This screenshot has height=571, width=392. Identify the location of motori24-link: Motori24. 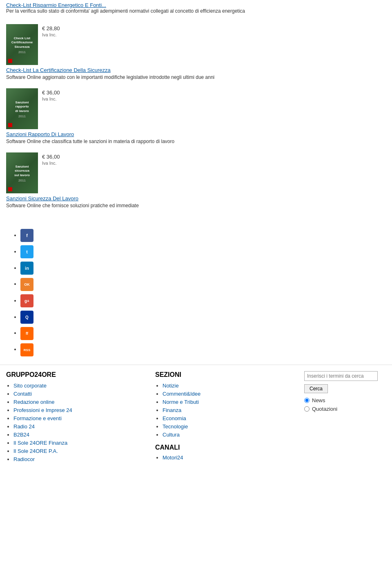
(173, 458).